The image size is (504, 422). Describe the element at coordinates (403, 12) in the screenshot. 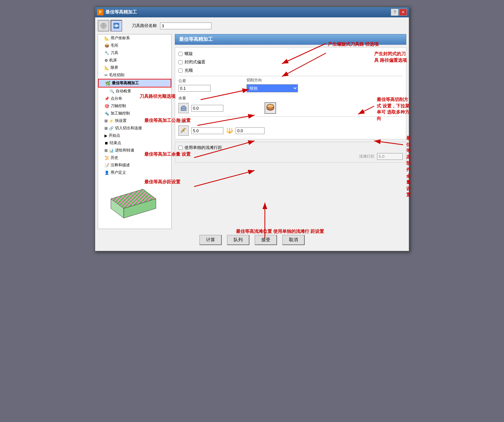

I see `close-button: ✕` at that location.